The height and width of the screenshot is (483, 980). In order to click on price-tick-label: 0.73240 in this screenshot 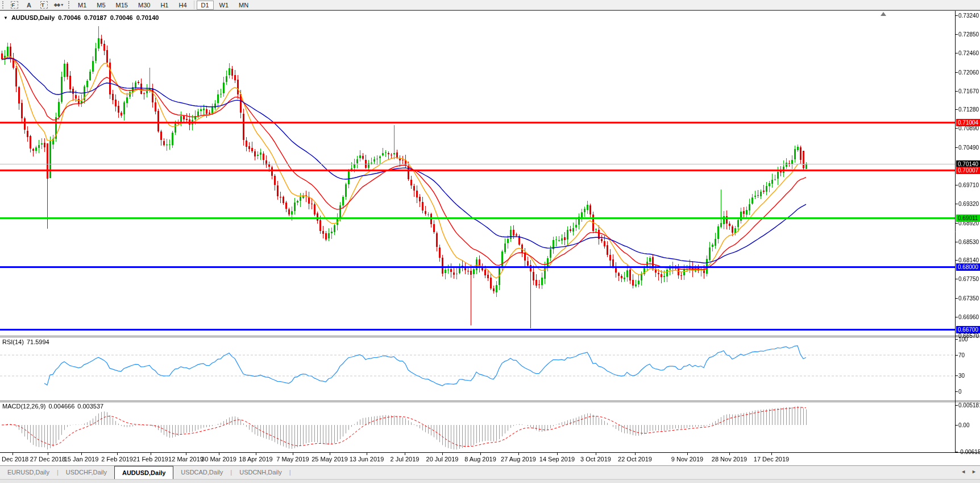, I will do `click(969, 16)`.